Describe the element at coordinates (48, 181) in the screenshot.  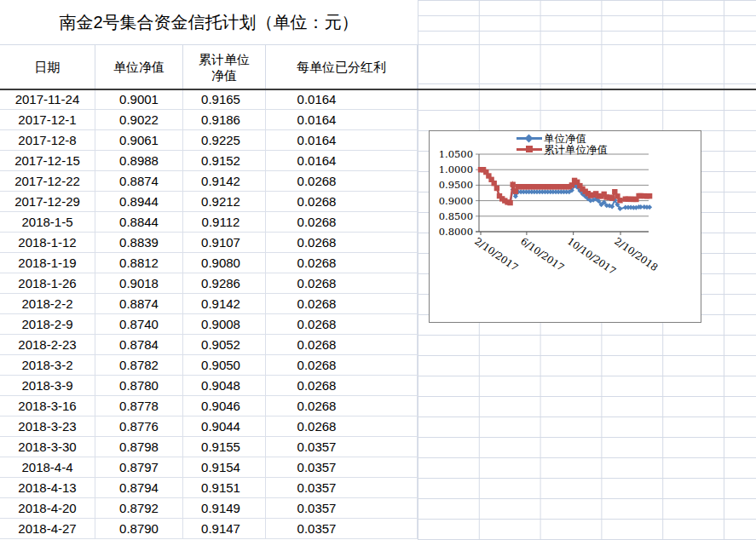
I see `cell-date: 2017-12-22` at that location.